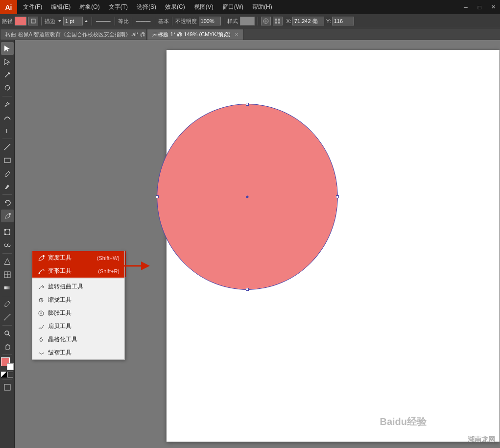  I want to click on menu-file: 文件(F), so click(32, 7).